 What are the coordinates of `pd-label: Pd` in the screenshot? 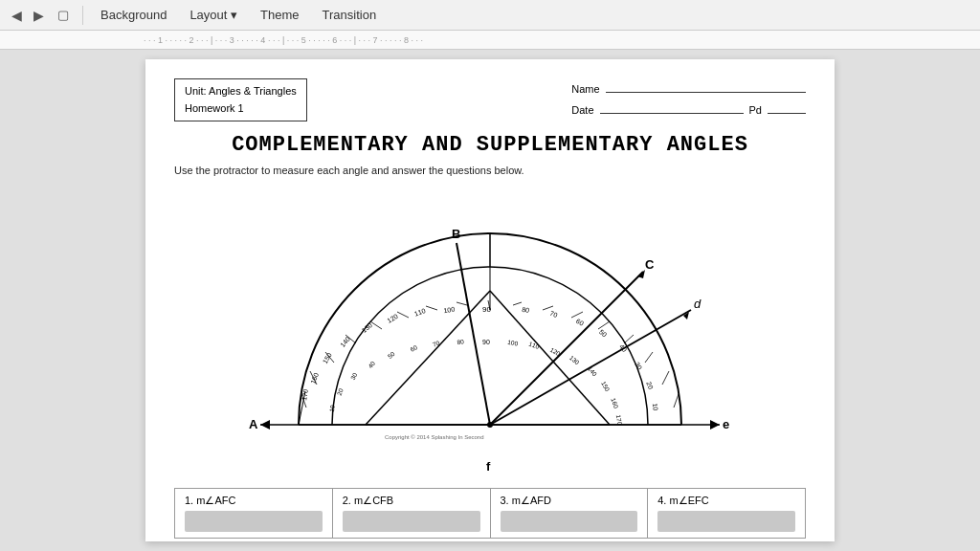 It's located at (756, 110).